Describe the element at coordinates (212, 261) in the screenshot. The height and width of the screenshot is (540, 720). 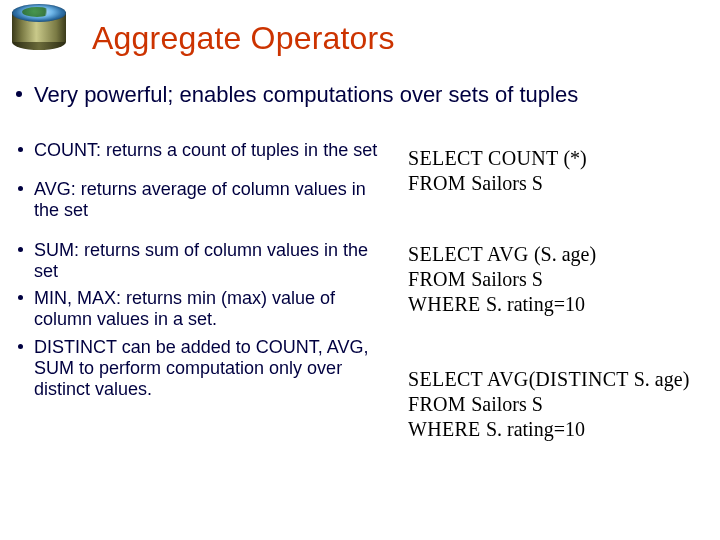
I see `list-item: SUM: returns sum of column values in the…` at that location.